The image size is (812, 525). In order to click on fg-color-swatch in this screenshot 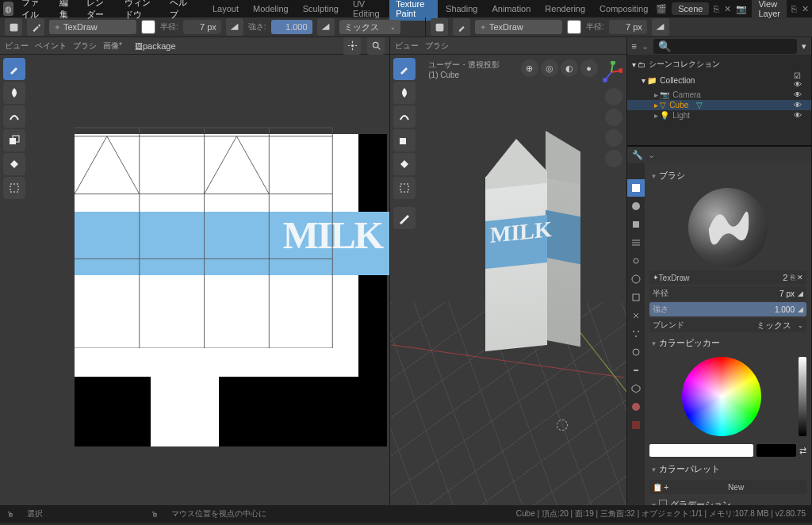, I will do `click(701, 450)`.